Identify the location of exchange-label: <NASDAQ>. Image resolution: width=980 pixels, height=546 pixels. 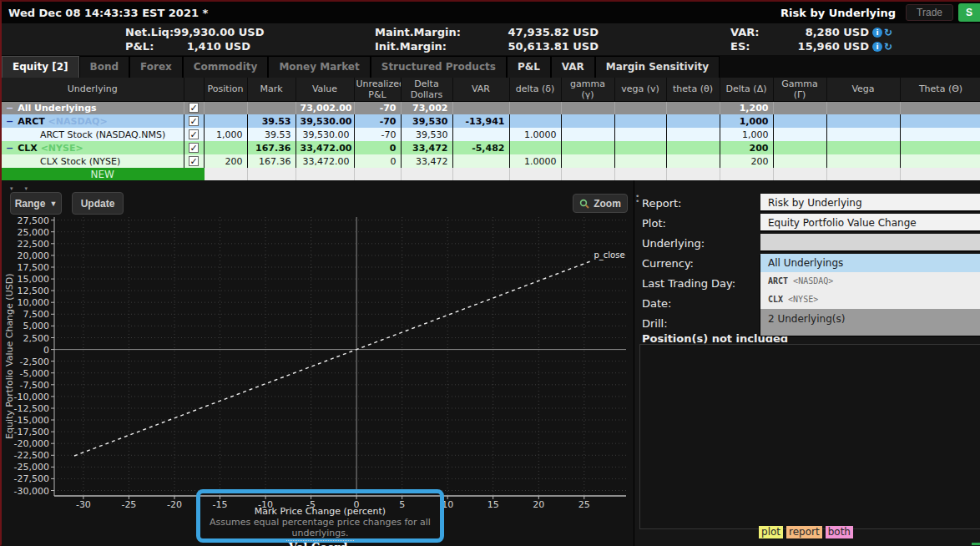
(77, 122).